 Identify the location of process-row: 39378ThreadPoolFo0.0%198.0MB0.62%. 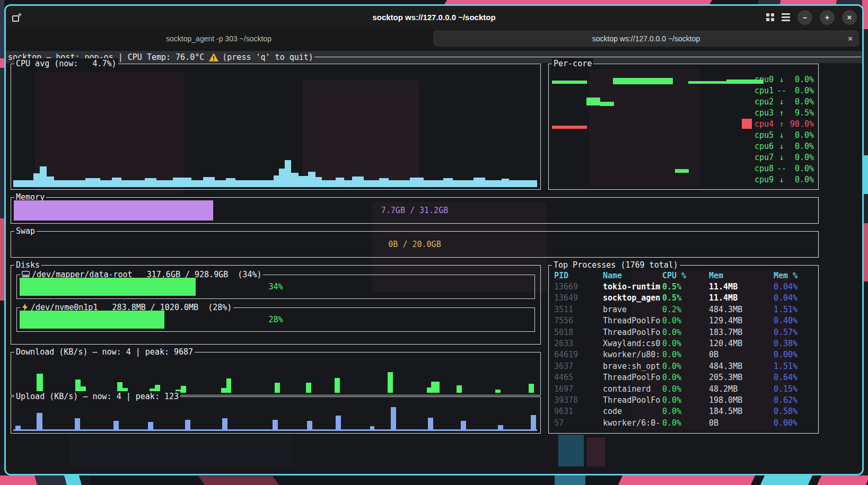
(683, 400).